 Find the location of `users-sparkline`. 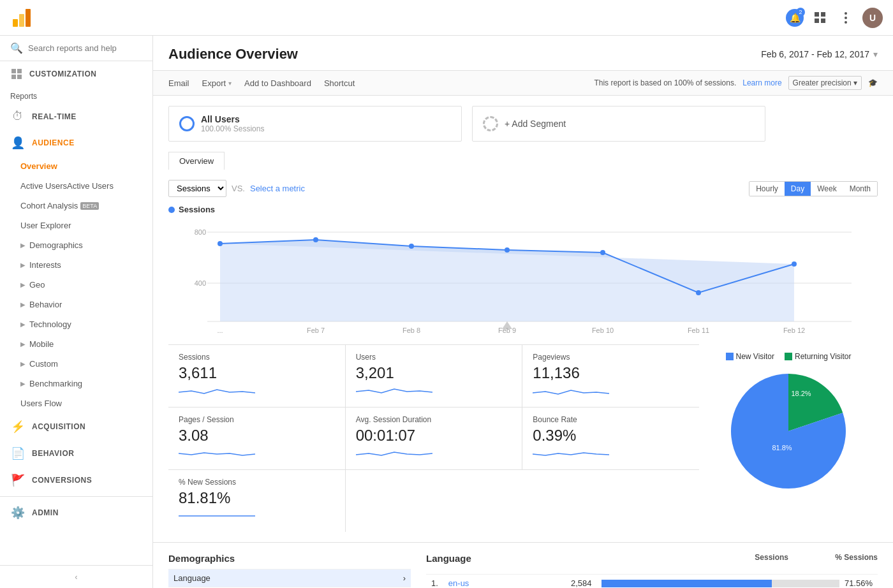

users-sparkline is located at coordinates (394, 391).